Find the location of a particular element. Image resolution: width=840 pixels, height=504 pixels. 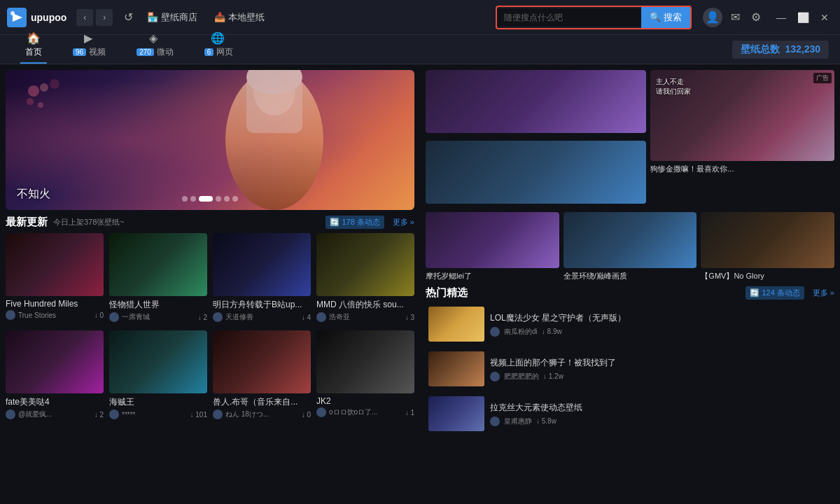

hot-more: 更多 » is located at coordinates (823, 293).